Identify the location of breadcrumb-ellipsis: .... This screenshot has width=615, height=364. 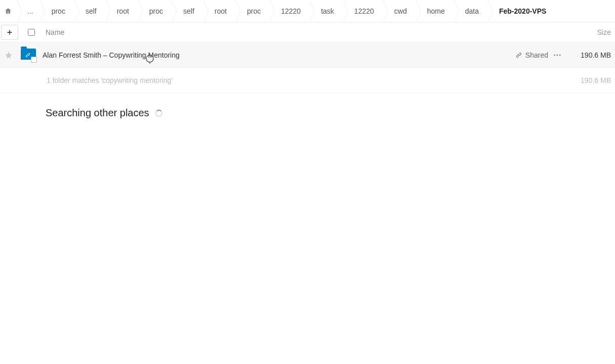
(29, 11).